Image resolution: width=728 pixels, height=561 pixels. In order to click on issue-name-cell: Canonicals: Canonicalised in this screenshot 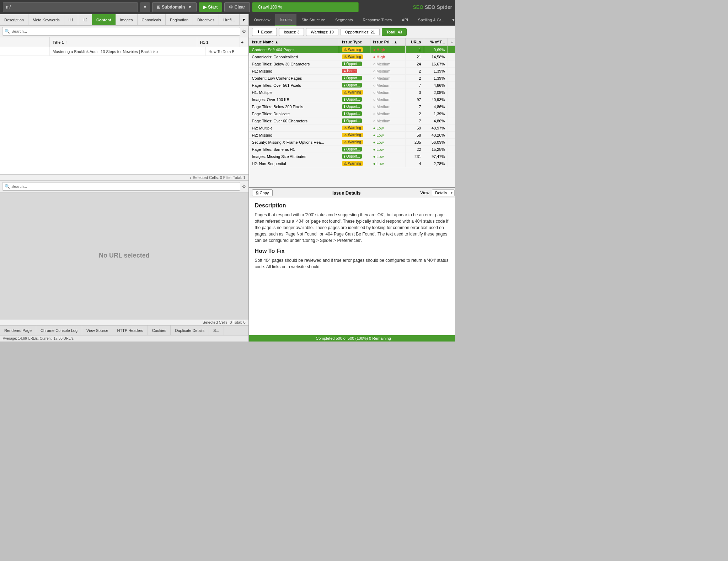, I will do `click(294, 57)`.